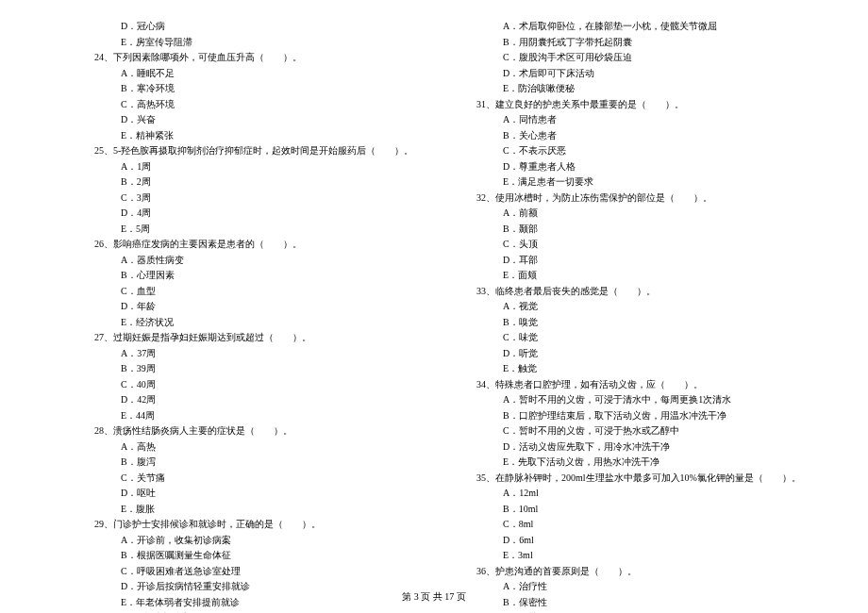 This screenshot has width=868, height=613. What do you see at coordinates (643, 58) in the screenshot?
I see `option-text: C．腹股沟手术区可用砂袋压迫` at bounding box center [643, 58].